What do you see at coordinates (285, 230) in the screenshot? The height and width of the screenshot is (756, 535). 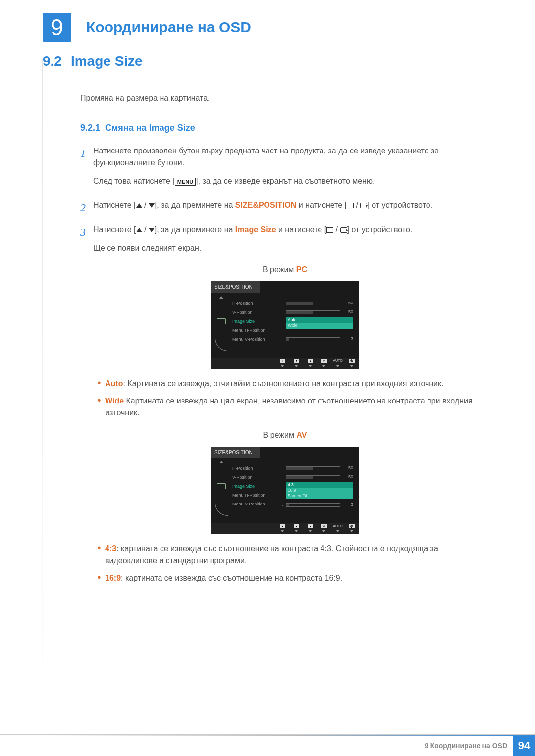 I see `step-text: Натиснете [ / ], за да преминете на Imag…` at bounding box center [285, 230].